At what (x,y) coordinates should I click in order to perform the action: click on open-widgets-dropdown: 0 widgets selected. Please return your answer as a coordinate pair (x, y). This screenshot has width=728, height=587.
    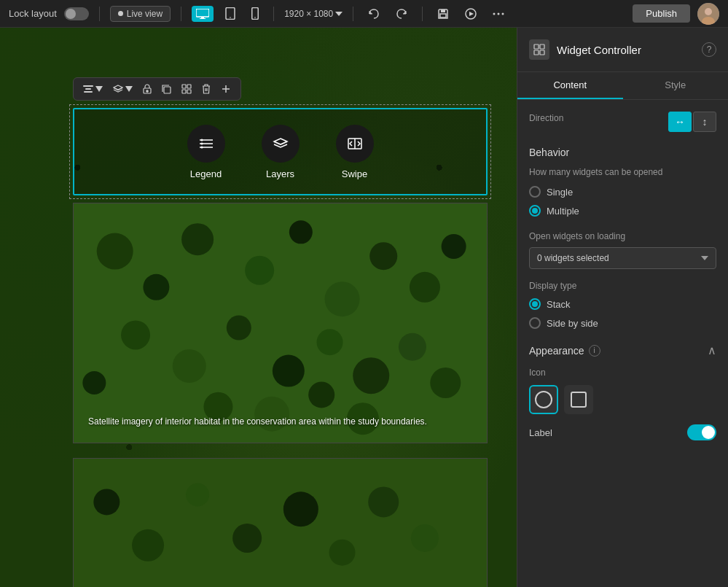
    Looking at the image, I should click on (622, 258).